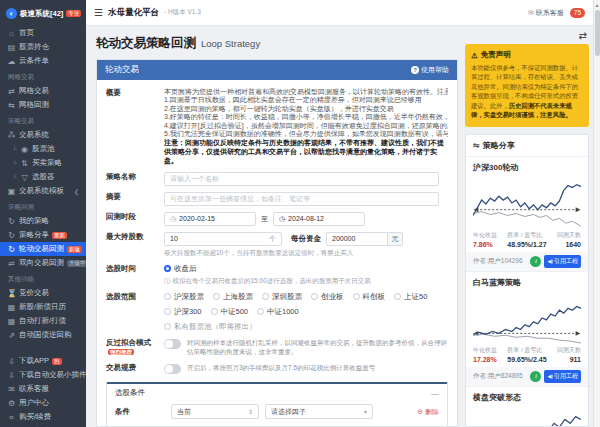 This screenshot has height=427, width=600. I want to click on fee-toggle, so click(172, 369).